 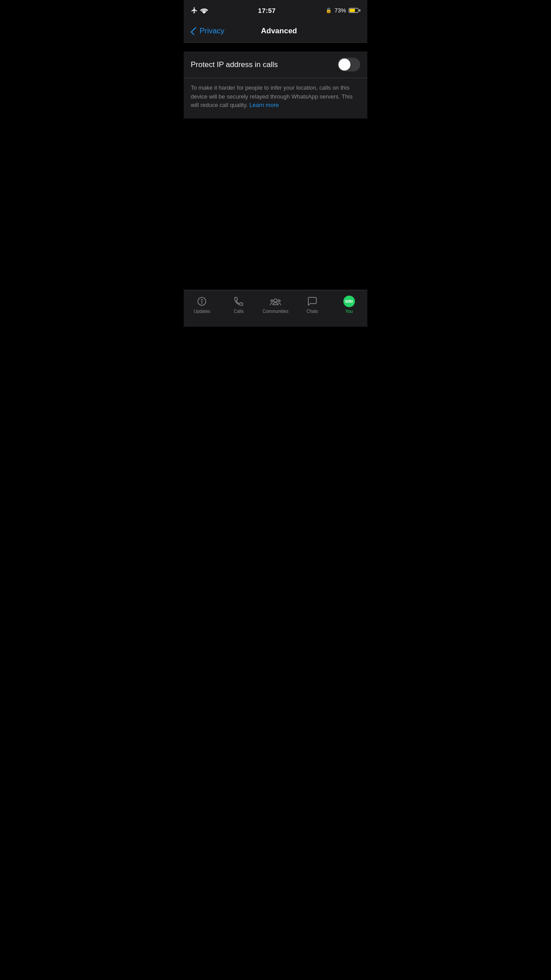 What do you see at coordinates (354, 11) in the screenshot?
I see `battery-icon` at bounding box center [354, 11].